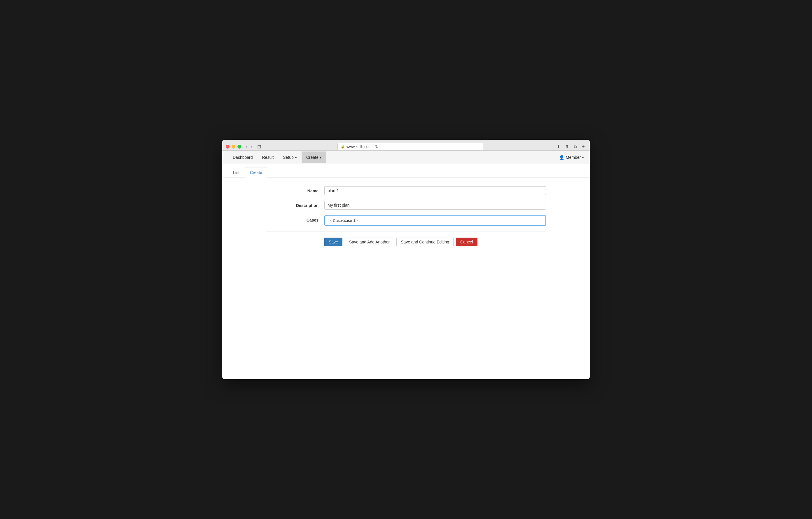 This screenshot has width=812, height=519. I want to click on fullscreen-button, so click(239, 146).